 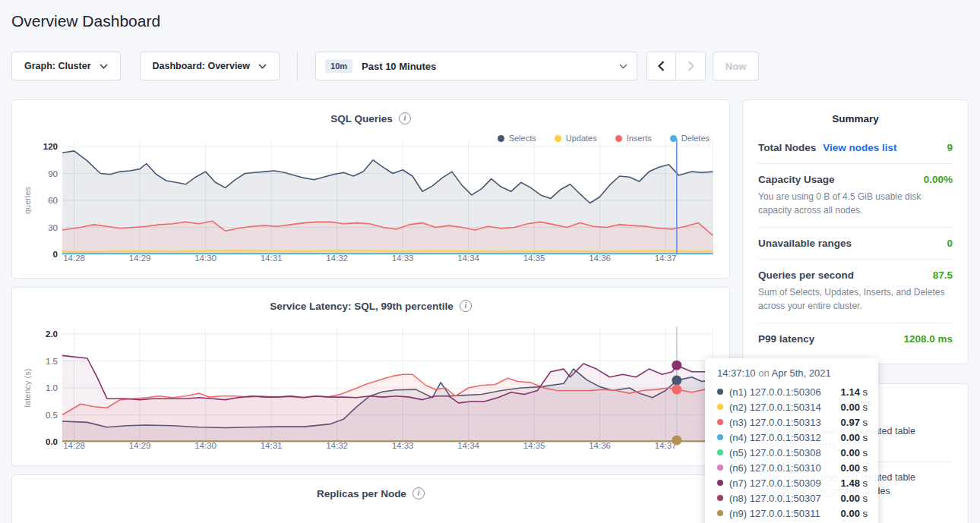 What do you see at coordinates (782, 468) in the screenshot?
I see `tooltip-node: (n6) 127.0.0.1:50310` at bounding box center [782, 468].